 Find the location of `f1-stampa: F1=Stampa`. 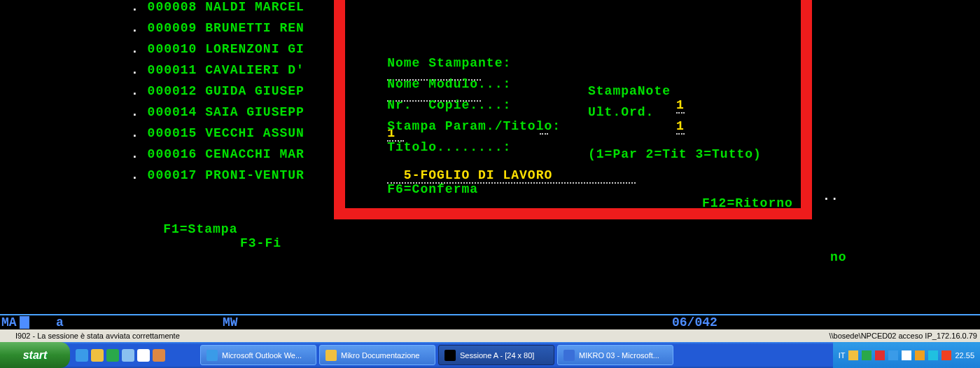

f1-stampa: F1=Stampa is located at coordinates (200, 229).